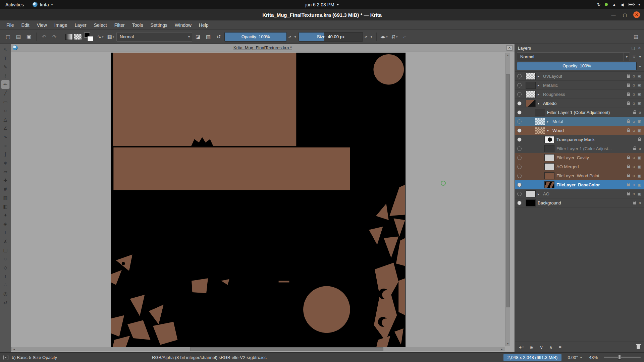 The height and width of the screenshot is (362, 644). Describe the element at coordinates (5, 137) in the screenshot. I see `bezier-curve-tool: ∿` at that location.